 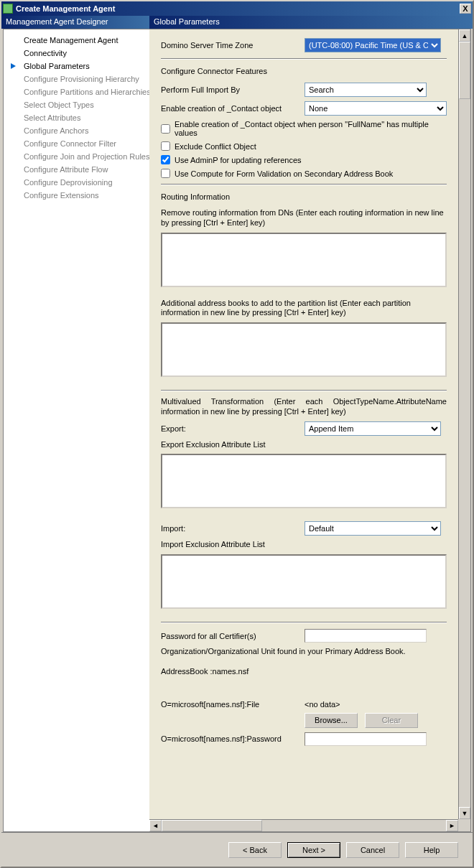 What do you see at coordinates (76, 66) in the screenshot?
I see `step-global-parameters: Global Parameters` at bounding box center [76, 66].